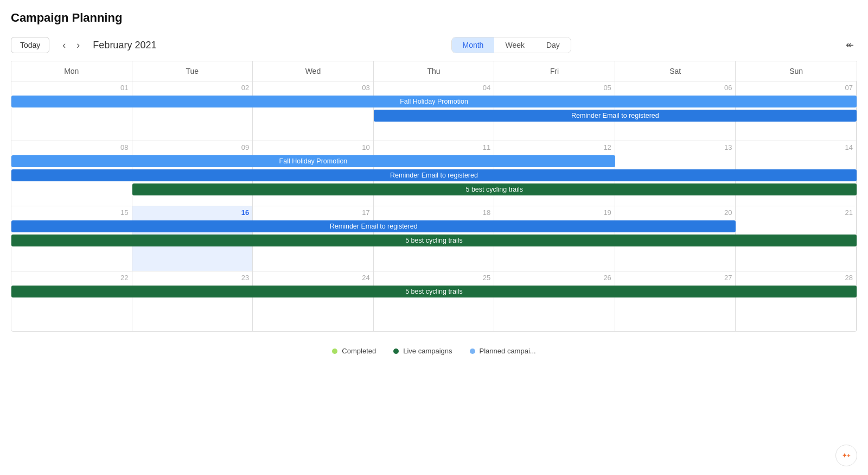 The height and width of the screenshot is (475, 868). I want to click on brand-icon: ✦+, so click(846, 456).